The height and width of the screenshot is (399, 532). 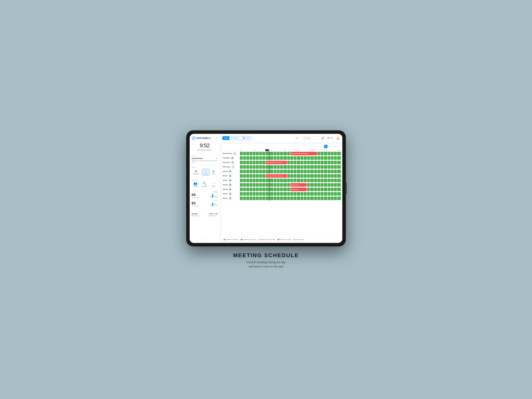 I want to click on meeting-slot: Meeting with Dhruval KeswaniThomas, Dhru…, so click(x=276, y=176).